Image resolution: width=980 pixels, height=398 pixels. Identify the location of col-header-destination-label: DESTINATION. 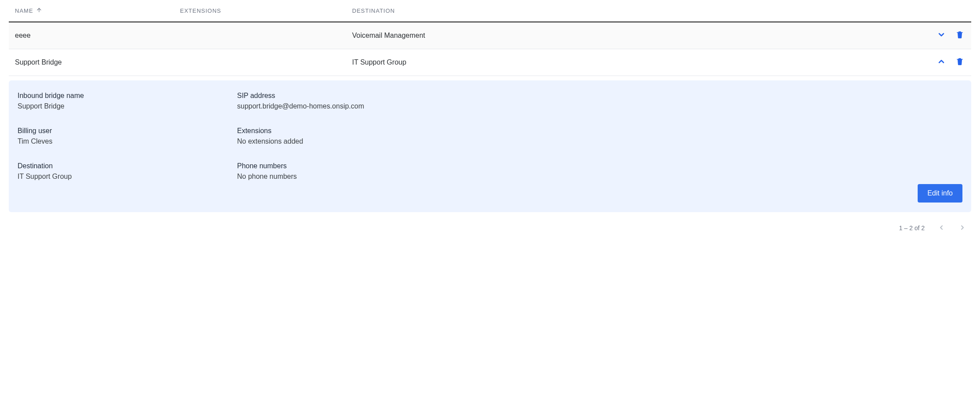
(373, 11).